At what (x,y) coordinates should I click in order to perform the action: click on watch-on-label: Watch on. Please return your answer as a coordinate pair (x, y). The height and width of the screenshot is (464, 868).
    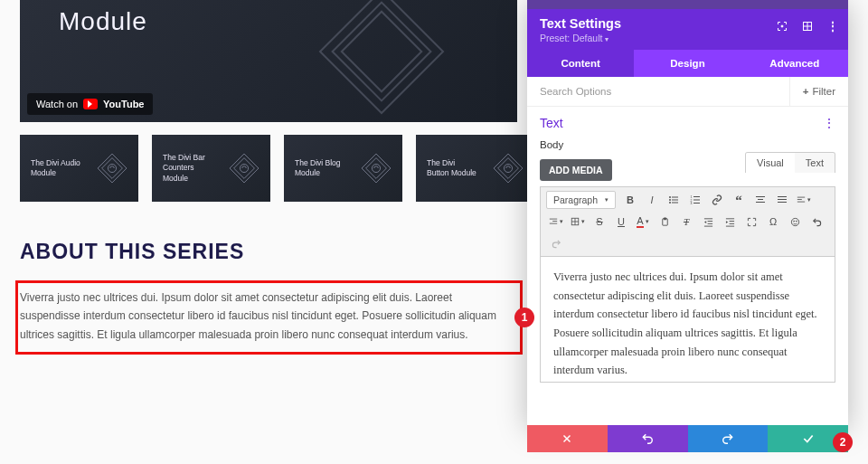
    Looking at the image, I should click on (57, 104).